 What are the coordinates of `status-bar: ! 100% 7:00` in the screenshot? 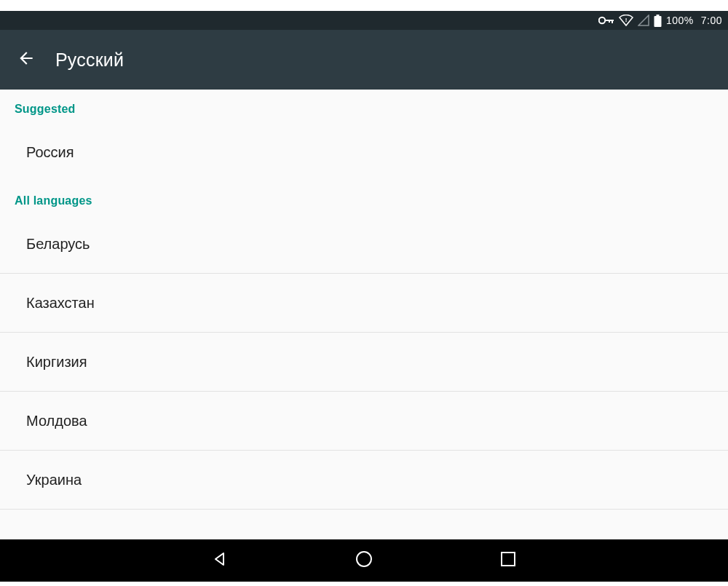 It's located at (364, 20).